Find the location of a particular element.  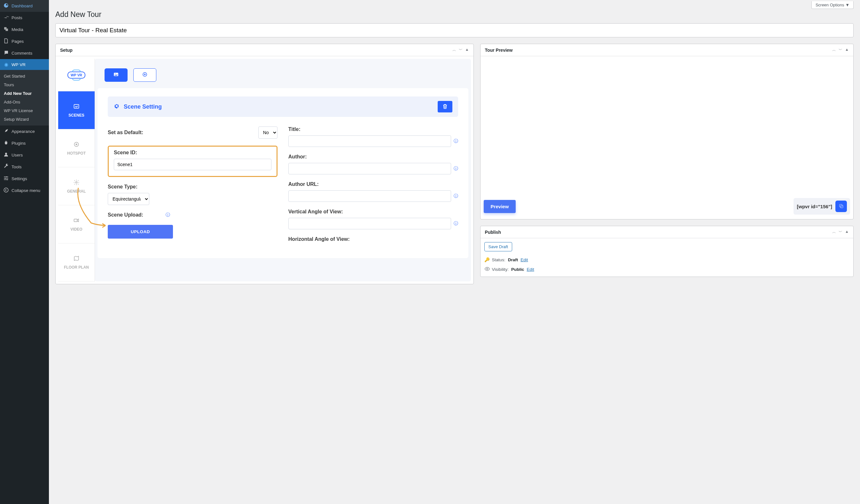

sidebar-item-wpvr: ◉ WP VR is located at coordinates (25, 64).